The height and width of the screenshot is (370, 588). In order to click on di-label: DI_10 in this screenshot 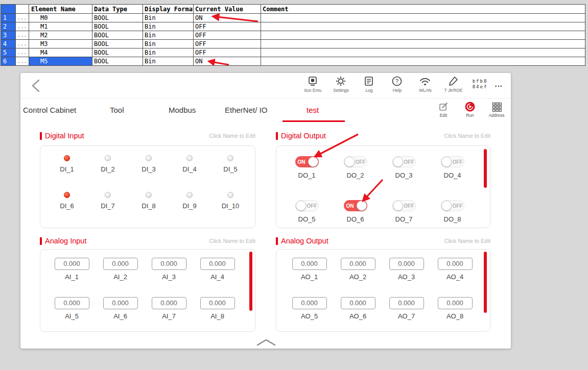, I will do `click(231, 206)`.